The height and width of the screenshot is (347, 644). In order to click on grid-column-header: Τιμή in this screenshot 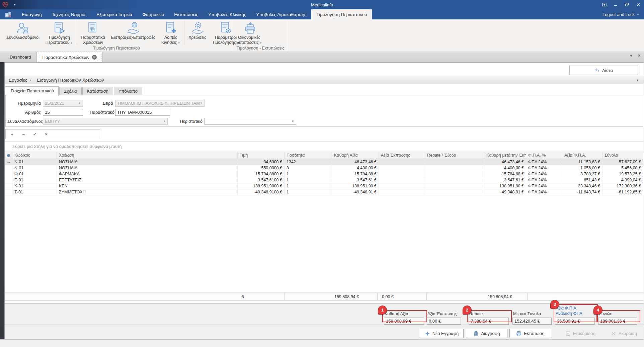, I will do `click(261, 155)`.